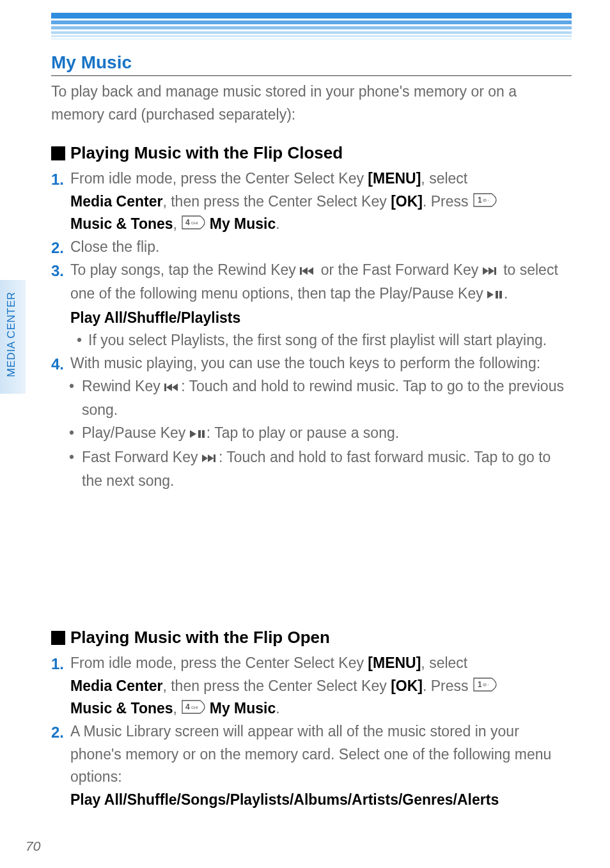  I want to click on bullet-fastforward: Fast Forward Key : Touch and hold to fas…, so click(311, 469).